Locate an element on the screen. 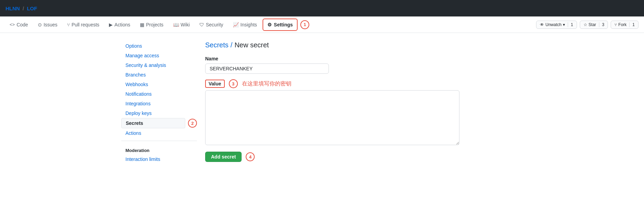  eye-icon: 👁 is located at coordinates (542, 25).